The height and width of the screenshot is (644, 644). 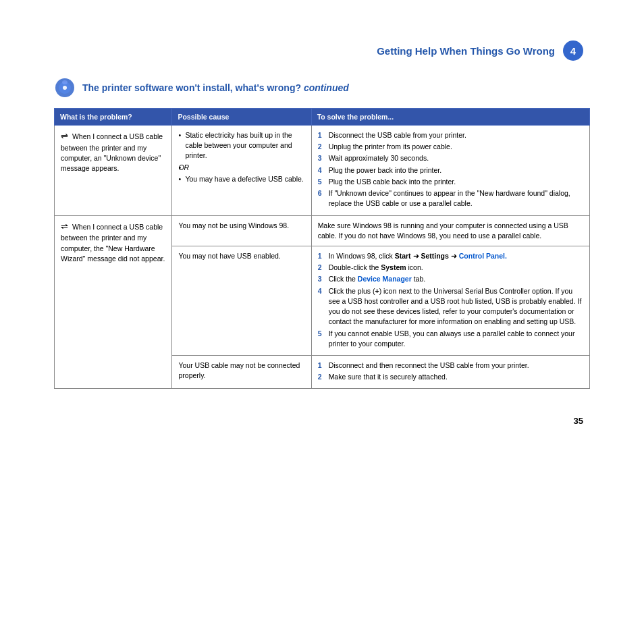 I want to click on solve-step: 4Click the plus (+) icon next to the Uni…, so click(x=451, y=306).